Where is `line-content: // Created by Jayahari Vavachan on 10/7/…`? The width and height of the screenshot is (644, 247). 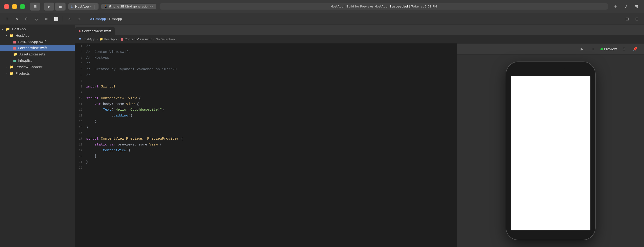 line-content: // Created by Jayahari Vavachan on 10/7/… is located at coordinates (272, 70).